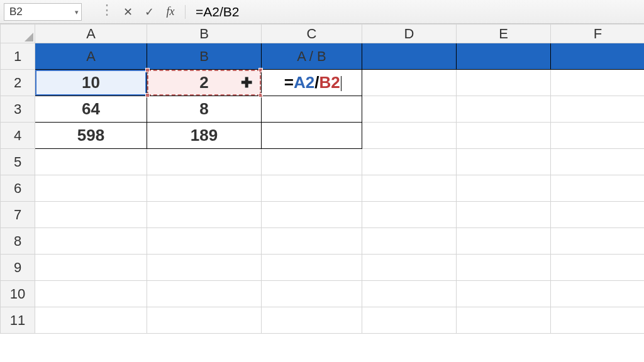 This screenshot has width=644, height=362. Describe the element at coordinates (43, 12) in the screenshot. I see `name-box-input` at that location.